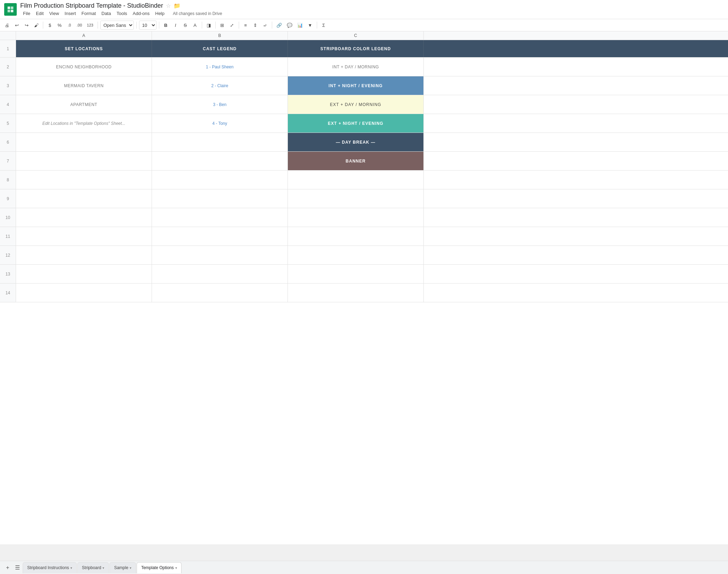  What do you see at coordinates (8, 36) in the screenshot?
I see `row-num-corner` at bounding box center [8, 36].